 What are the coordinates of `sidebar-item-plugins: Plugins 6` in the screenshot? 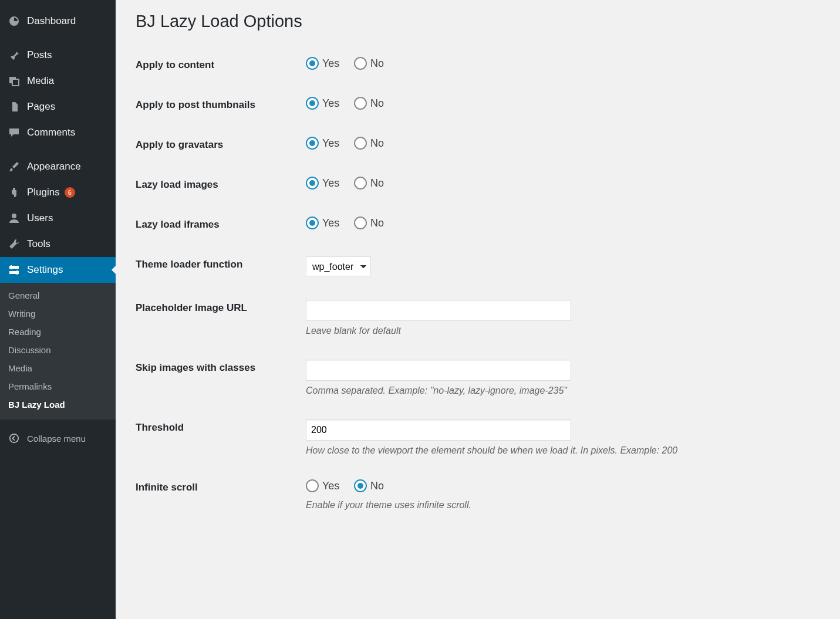 It's located at (58, 192).